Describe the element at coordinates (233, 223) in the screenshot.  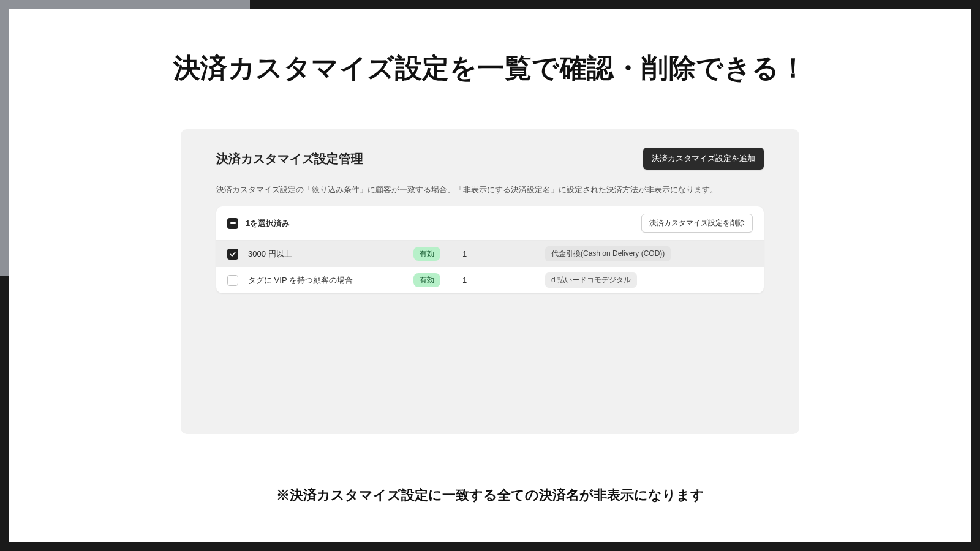
I see `select-all-checkbox-indeterminate` at that location.